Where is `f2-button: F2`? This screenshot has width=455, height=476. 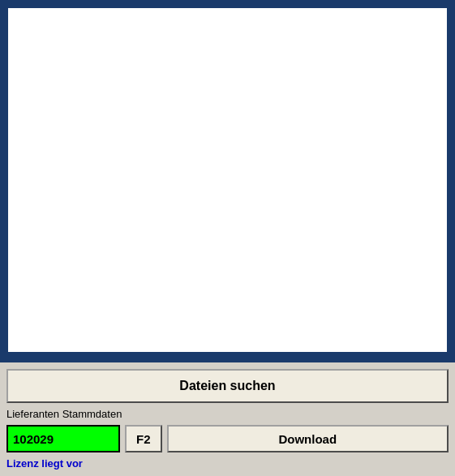
f2-button: F2 is located at coordinates (144, 439).